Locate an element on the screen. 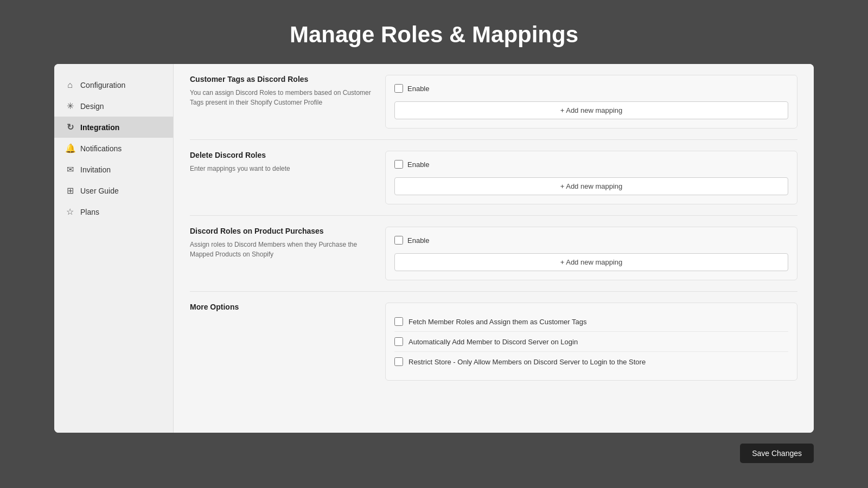 The height and width of the screenshot is (488, 868). option-label-auto-add: Automatically Add Member to Discord Serv… is located at coordinates (493, 342).